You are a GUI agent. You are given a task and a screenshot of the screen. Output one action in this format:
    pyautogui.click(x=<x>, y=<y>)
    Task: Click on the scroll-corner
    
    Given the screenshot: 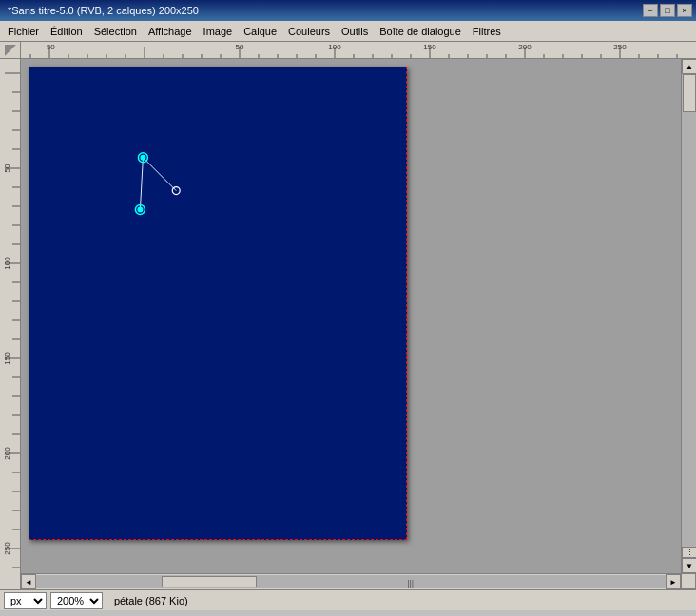 What is the action you would take?
    pyautogui.click(x=688, y=582)
    